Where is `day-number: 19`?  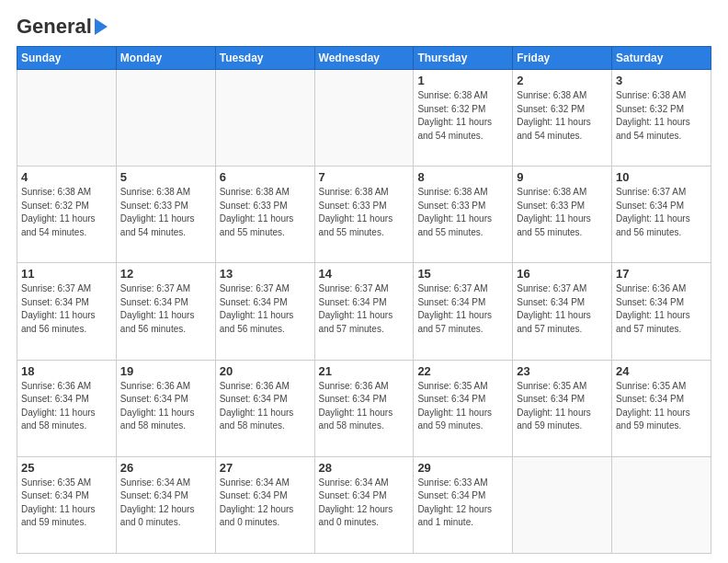
day-number: 19 is located at coordinates (165, 372).